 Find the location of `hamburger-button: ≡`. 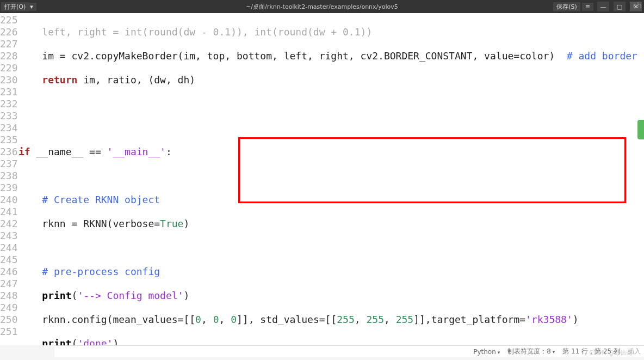

hamburger-button: ≡ is located at coordinates (587, 7).